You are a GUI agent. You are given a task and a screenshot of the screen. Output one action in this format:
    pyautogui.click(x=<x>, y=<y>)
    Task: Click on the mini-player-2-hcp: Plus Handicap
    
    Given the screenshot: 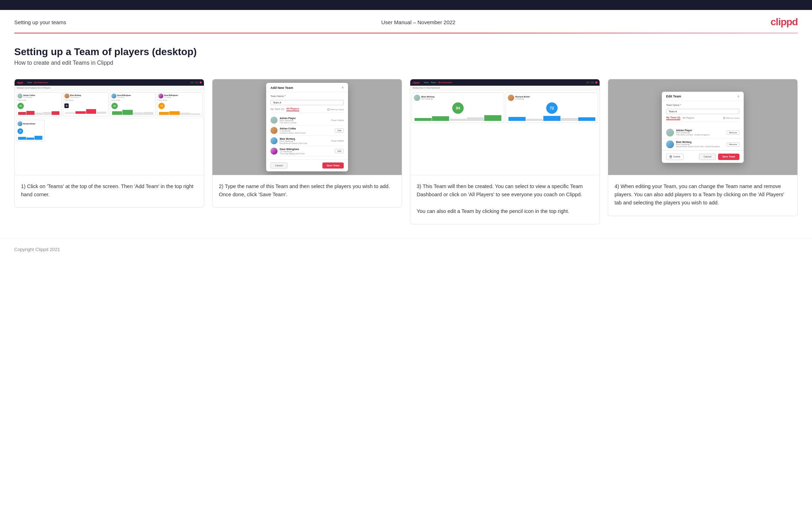 What is the action you would take?
    pyautogui.click(x=75, y=97)
    